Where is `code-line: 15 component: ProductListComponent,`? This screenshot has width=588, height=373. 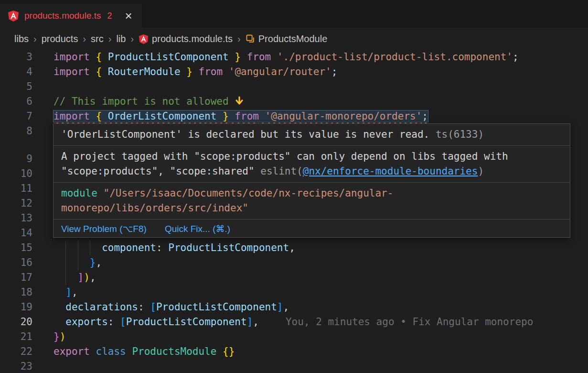 code-line: 15 component: ProductListComponent, is located at coordinates (294, 248).